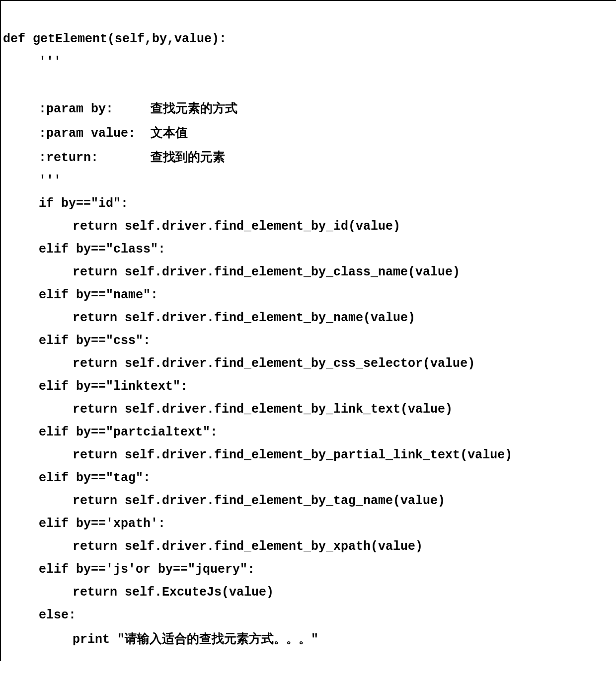  I want to click on code-line: else:, so click(40, 615).